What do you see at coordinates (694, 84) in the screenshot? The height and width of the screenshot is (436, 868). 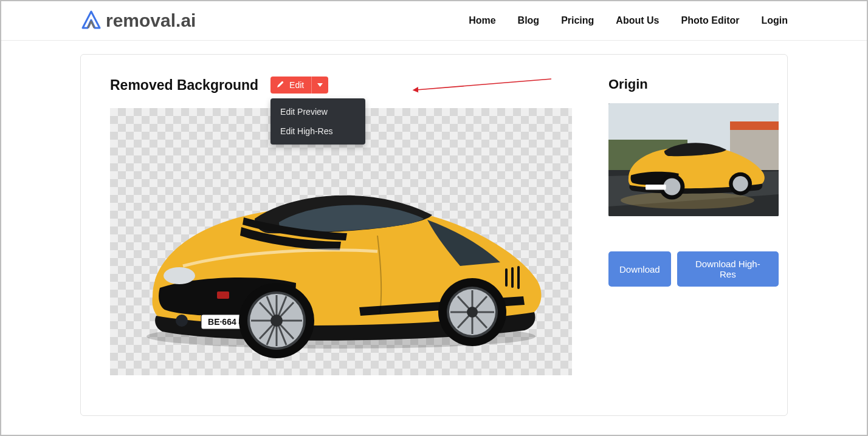 I see `origin-title: Origin` at bounding box center [694, 84].